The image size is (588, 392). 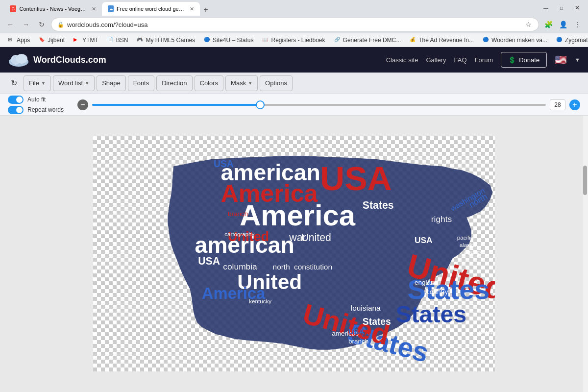 I want to click on close-button: ✕, so click(x=577, y=8).